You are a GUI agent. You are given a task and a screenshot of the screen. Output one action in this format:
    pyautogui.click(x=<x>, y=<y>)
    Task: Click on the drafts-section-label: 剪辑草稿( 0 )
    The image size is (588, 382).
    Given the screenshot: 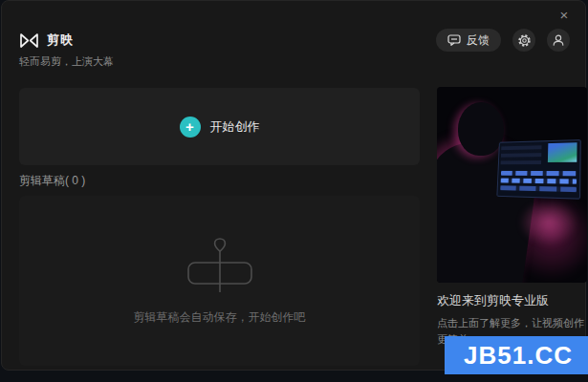 What is the action you would take?
    pyautogui.click(x=52, y=181)
    